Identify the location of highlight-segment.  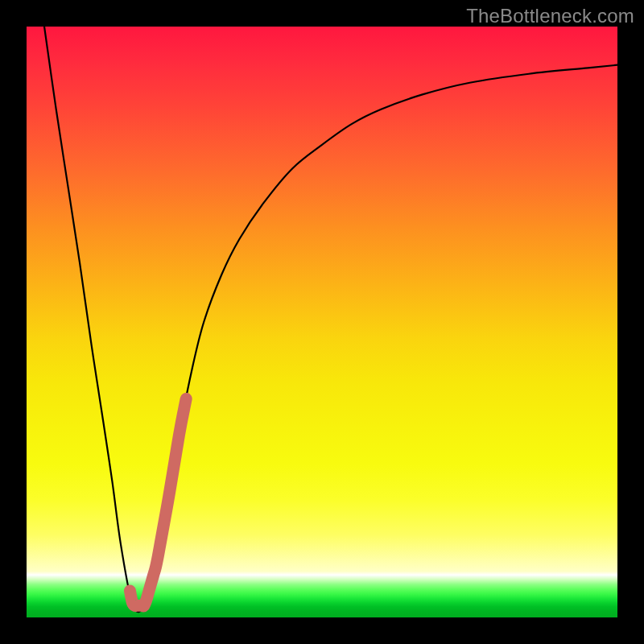
(158, 502).